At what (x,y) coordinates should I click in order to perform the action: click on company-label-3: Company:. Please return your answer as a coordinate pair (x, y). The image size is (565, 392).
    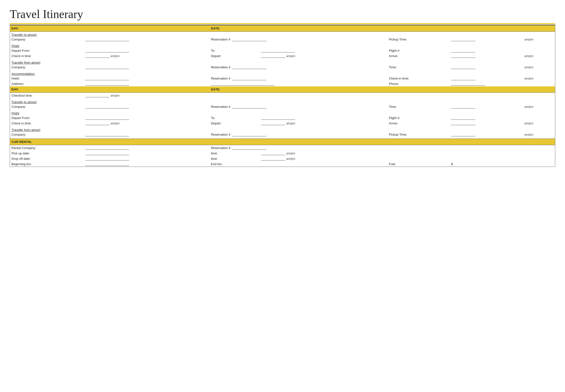
    Looking at the image, I should click on (47, 107).